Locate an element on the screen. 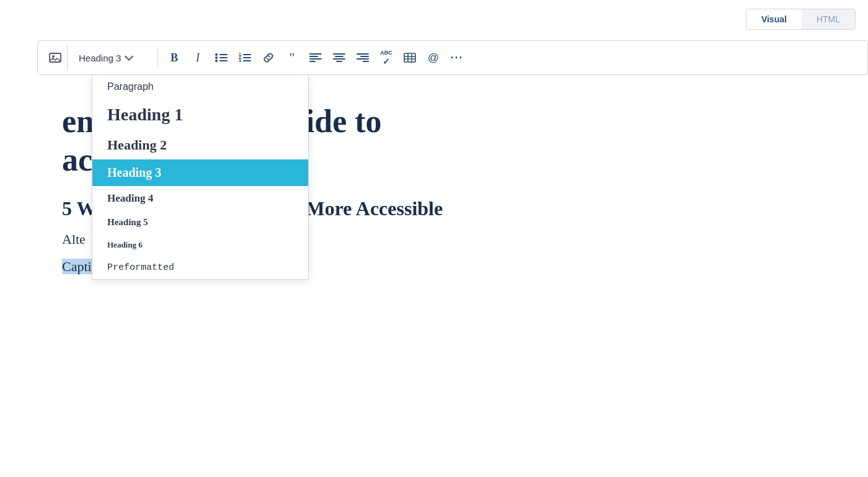 The image size is (868, 477). dropdown-item-preformatted: Preformatted is located at coordinates (200, 268).